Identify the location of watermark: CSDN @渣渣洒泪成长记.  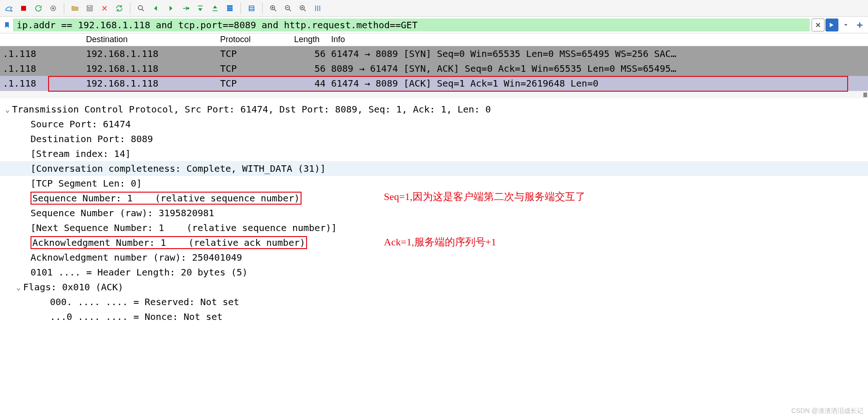
(827, 411).